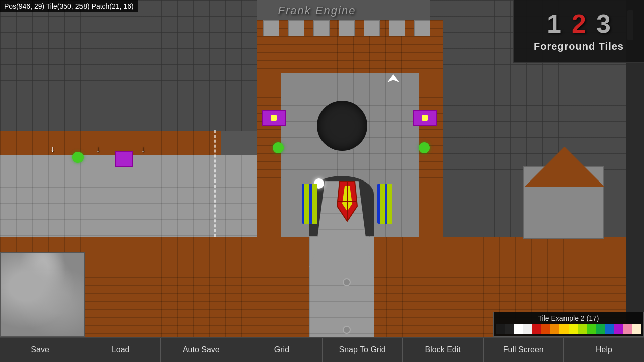  Describe the element at coordinates (579, 32) in the screenshot. I see `fg-tiles-panel: 1 2 3 Foreground Tiles` at that location.